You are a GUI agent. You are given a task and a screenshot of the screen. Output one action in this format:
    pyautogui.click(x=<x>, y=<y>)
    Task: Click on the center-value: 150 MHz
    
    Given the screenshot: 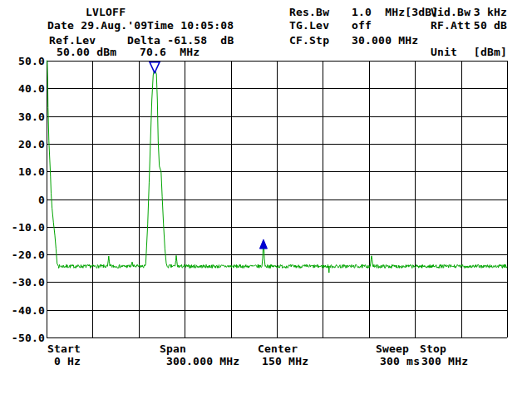 What is the action you would take?
    pyautogui.click(x=285, y=361)
    